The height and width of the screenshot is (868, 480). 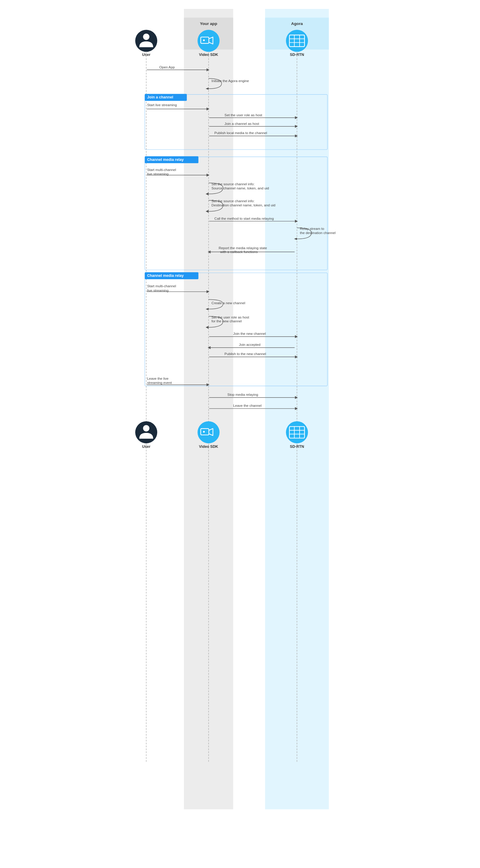 I want to click on start-multichannel-1-label-1: Start multi-channel, so click(x=161, y=170).